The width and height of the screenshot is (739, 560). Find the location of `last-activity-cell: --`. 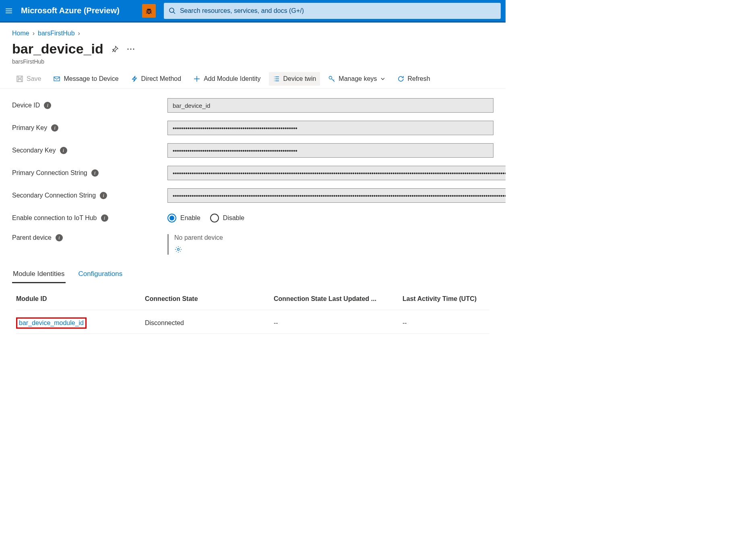

last-activity-cell: -- is located at coordinates (446, 323).